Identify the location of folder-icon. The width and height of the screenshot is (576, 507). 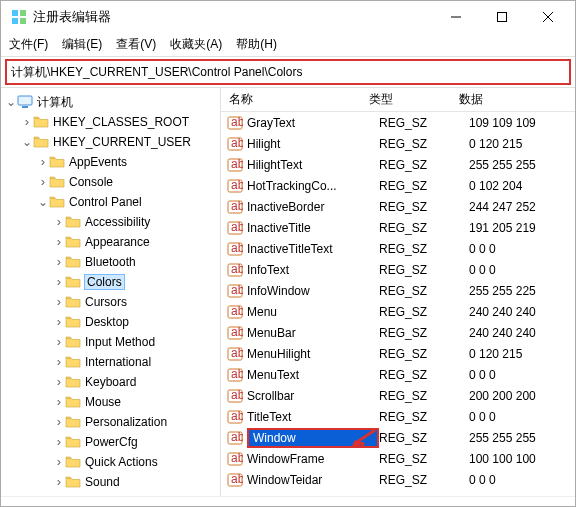
(73, 442).